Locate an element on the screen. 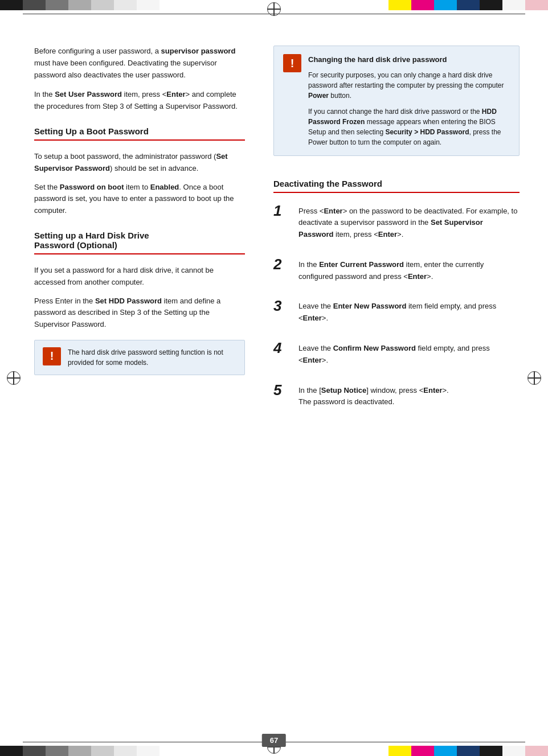 Image resolution: width=548 pixels, height=756 pixels. registration-mark-right is located at coordinates (534, 378).